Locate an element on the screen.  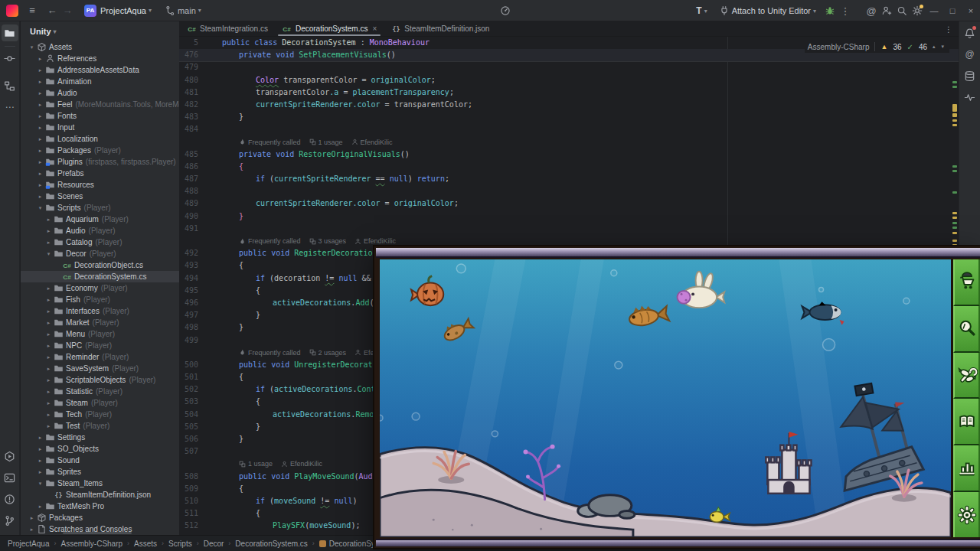
ai-assistant-tool-icon: @ is located at coordinates (970, 54).